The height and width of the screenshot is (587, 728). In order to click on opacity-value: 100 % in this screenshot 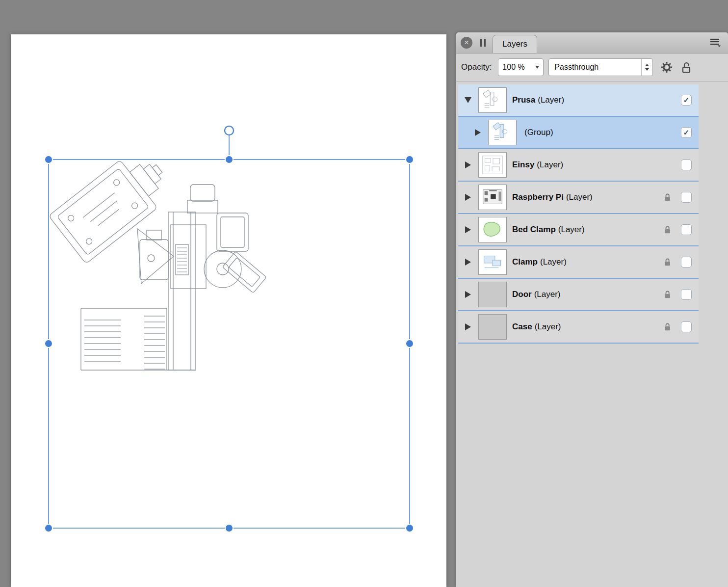, I will do `click(513, 67)`.